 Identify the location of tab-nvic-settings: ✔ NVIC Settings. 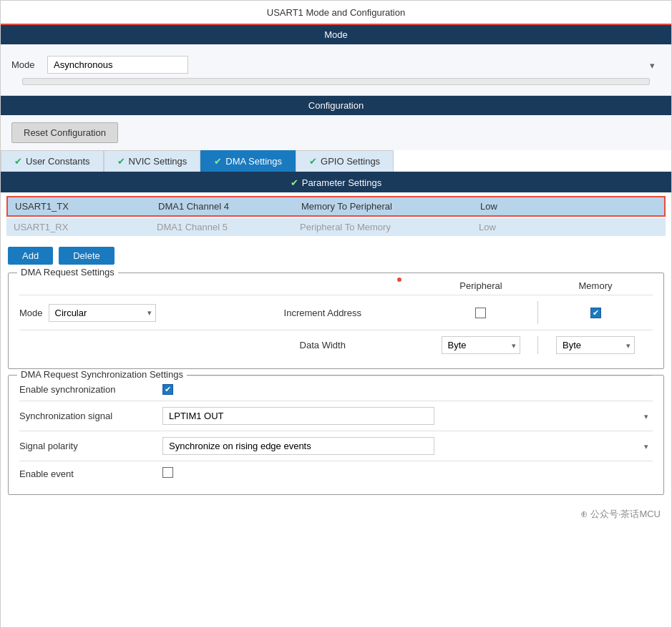
(152, 161).